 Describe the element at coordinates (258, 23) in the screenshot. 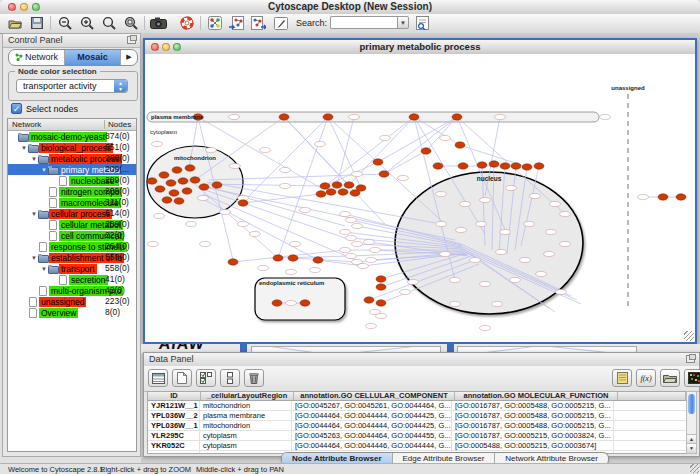

I see `export-network-icon` at that location.